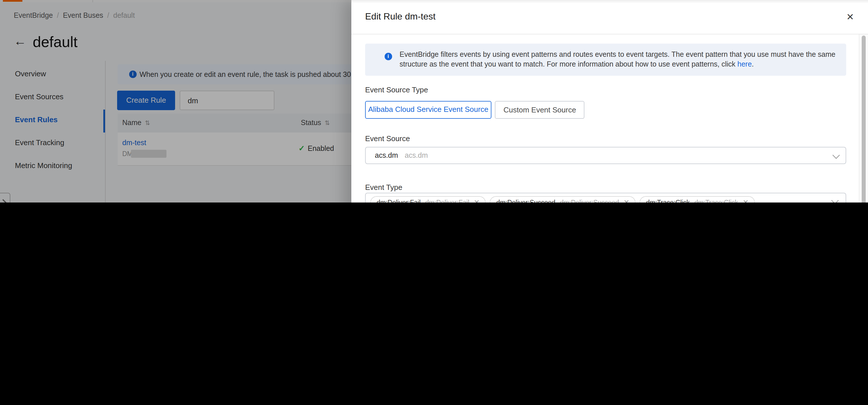 This screenshot has width=868, height=405. What do you see at coordinates (540, 110) in the screenshot?
I see `option-custom-event-source: Custom Event Source` at bounding box center [540, 110].